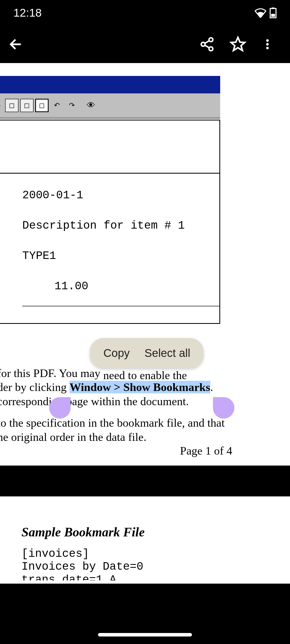 This screenshot has height=644, width=290. Describe the element at coordinates (224, 408) in the screenshot. I see `selection-handle-end` at that location.